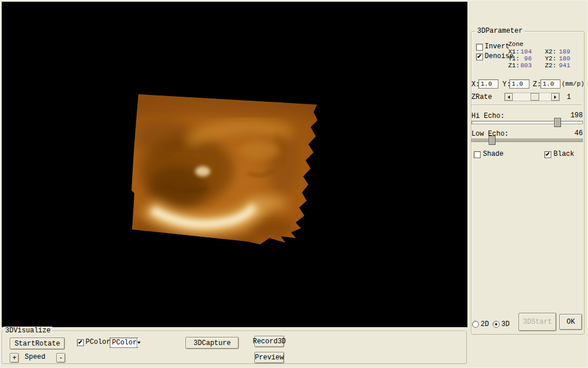 The width and height of the screenshot is (588, 368). What do you see at coordinates (14, 358) in the screenshot?
I see `speed-plus-button: +` at bounding box center [14, 358].